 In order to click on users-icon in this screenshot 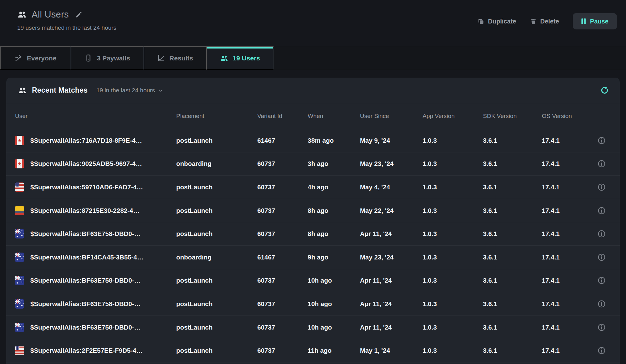, I will do `click(22, 90)`.